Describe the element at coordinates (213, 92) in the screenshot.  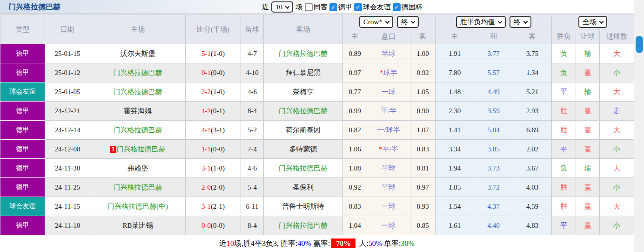
I see `score-cell: 2-2(1-0)` at that location.